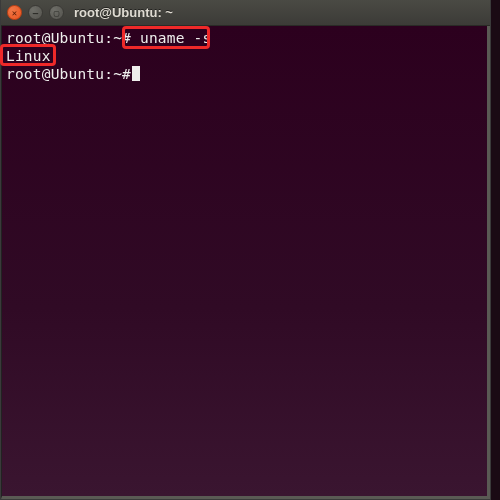 Image resolution: width=500 pixels, height=500 pixels. What do you see at coordinates (56, 13) in the screenshot?
I see `maximize-icon: ▢` at bounding box center [56, 13].